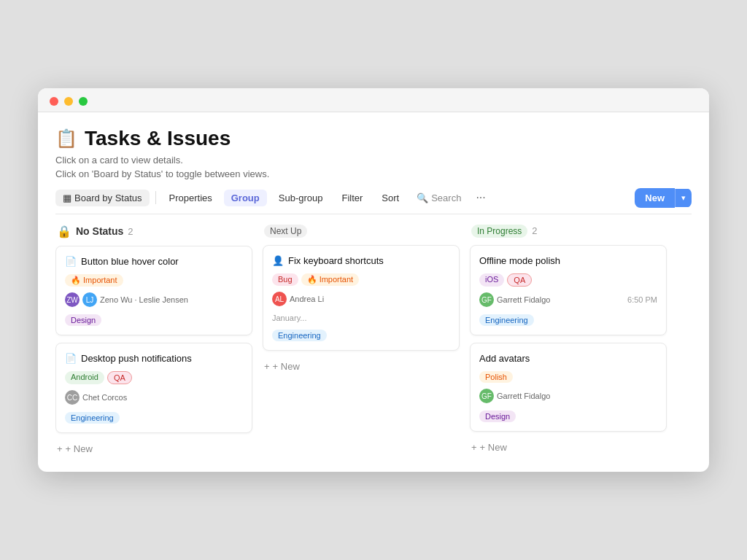  I want to click on filter-label: Filter, so click(352, 198).